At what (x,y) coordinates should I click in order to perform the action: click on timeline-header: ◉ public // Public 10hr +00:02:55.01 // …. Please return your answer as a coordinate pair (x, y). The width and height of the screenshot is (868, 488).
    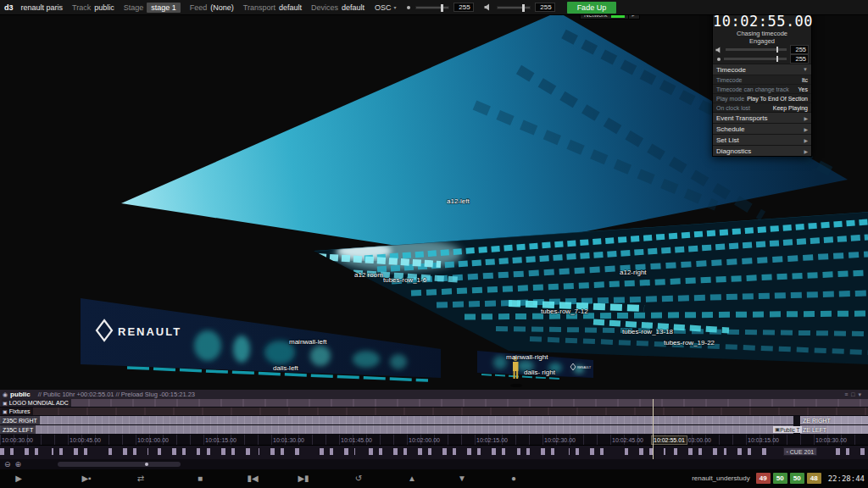
    Looking at the image, I should click on (434, 395).